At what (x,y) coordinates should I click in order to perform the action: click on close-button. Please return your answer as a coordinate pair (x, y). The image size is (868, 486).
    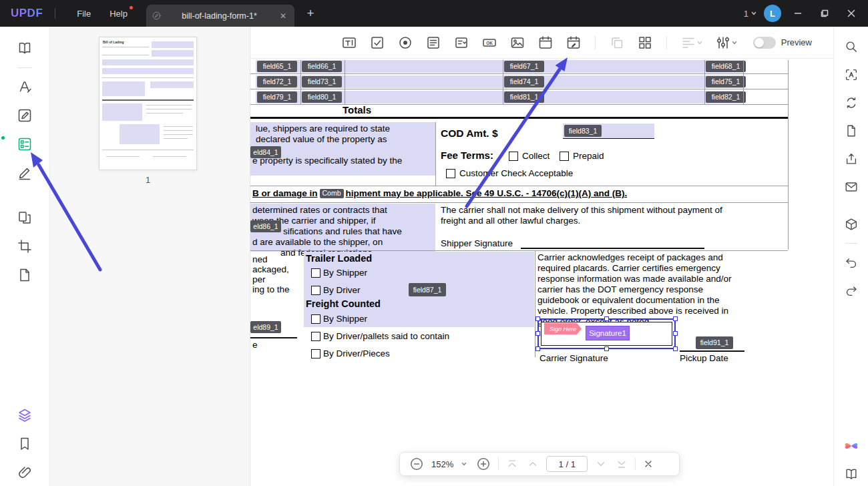
    Looking at the image, I should click on (851, 13).